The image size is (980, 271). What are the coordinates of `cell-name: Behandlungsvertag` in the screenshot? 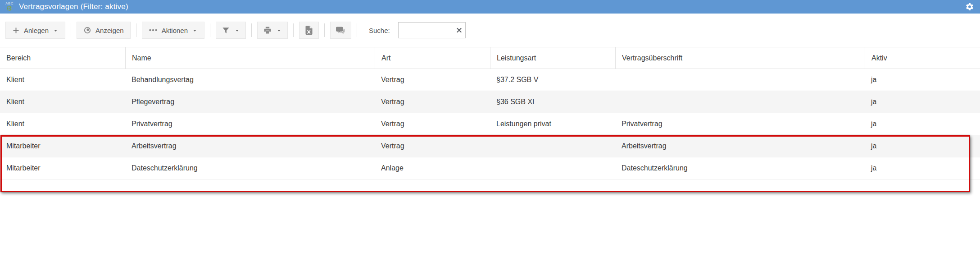 It's located at (250, 80).